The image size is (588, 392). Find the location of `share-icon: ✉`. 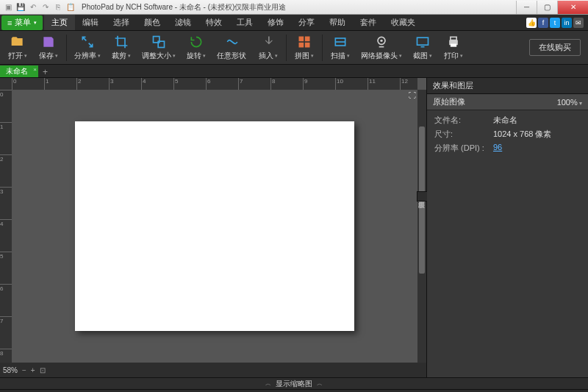

share-icon: ✉ is located at coordinates (578, 23).